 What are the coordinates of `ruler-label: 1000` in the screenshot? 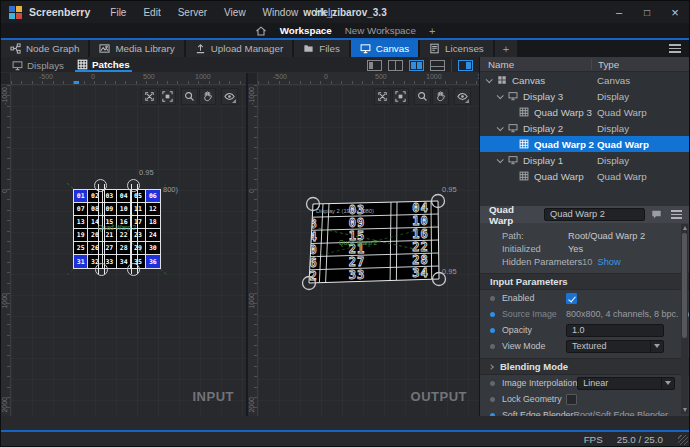 It's located at (252, 301).